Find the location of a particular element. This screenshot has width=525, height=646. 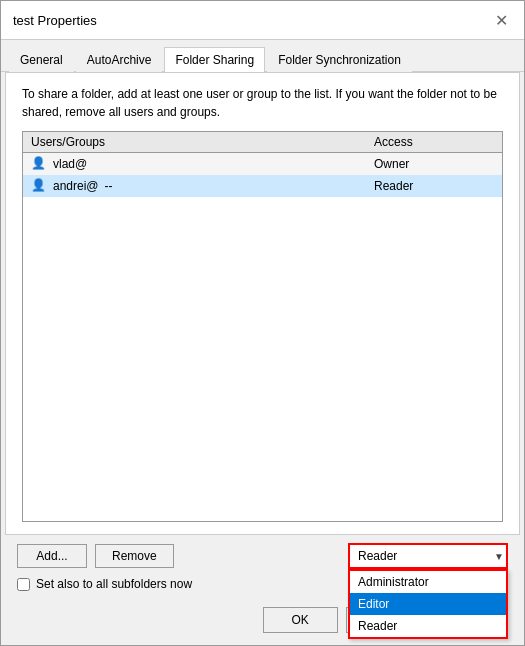

tab-strip: General AutoArchive Folder Sharing Folde… is located at coordinates (262, 56).